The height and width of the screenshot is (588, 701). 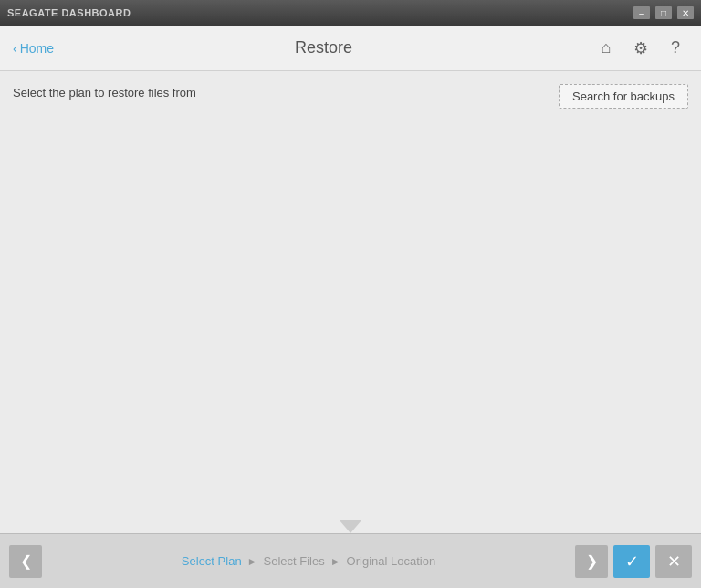 I want to click on prev-button: ❮, so click(x=26, y=562).